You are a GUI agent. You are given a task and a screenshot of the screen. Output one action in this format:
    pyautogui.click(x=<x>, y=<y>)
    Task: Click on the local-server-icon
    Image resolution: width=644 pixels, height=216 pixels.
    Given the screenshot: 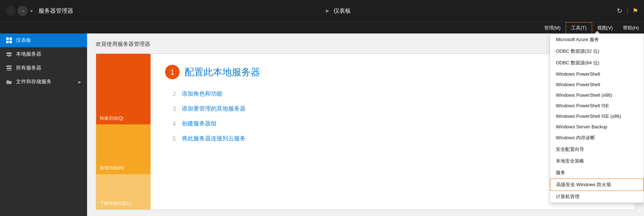 What is the action you would take?
    pyautogui.click(x=9, y=54)
    